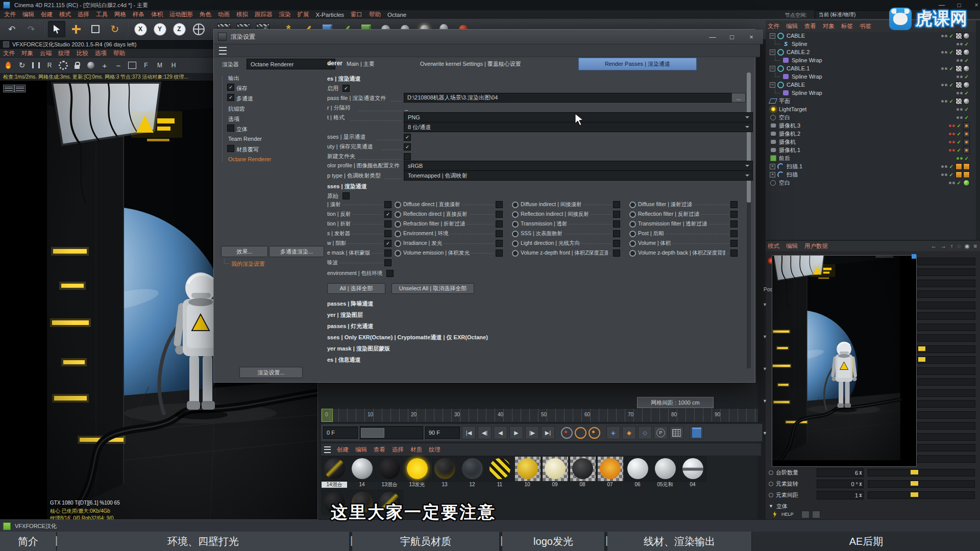 Image resolution: width=980 pixels, height=551 pixels. Describe the element at coordinates (792, 27) in the screenshot. I see `om-menu-edit: 编辑` at that location.